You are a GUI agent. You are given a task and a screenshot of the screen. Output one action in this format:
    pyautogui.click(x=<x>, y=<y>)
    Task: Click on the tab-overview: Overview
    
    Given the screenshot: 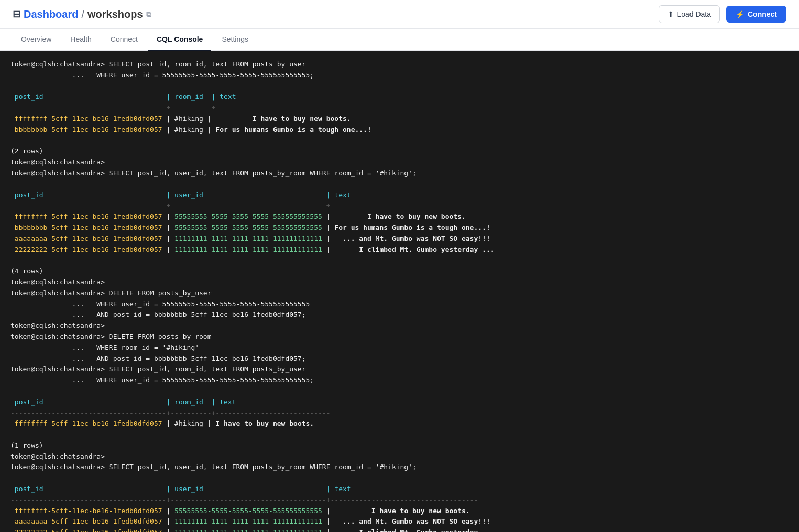 What is the action you would take?
    pyautogui.click(x=36, y=40)
    